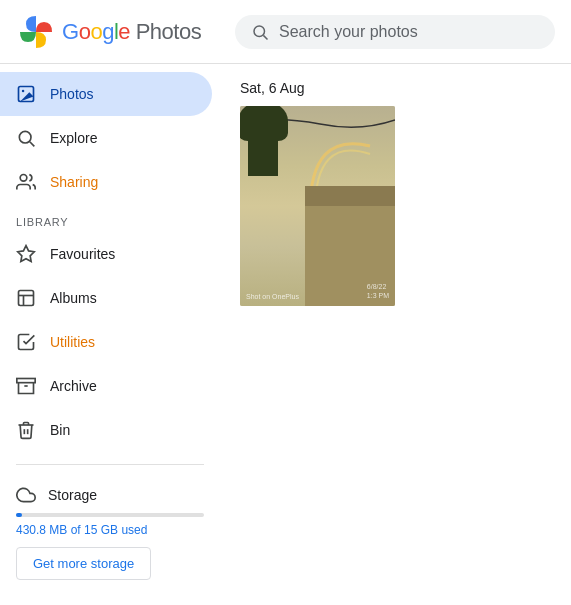  What do you see at coordinates (60, 430) in the screenshot?
I see `sidebar-label-bin: Bin` at bounding box center [60, 430].